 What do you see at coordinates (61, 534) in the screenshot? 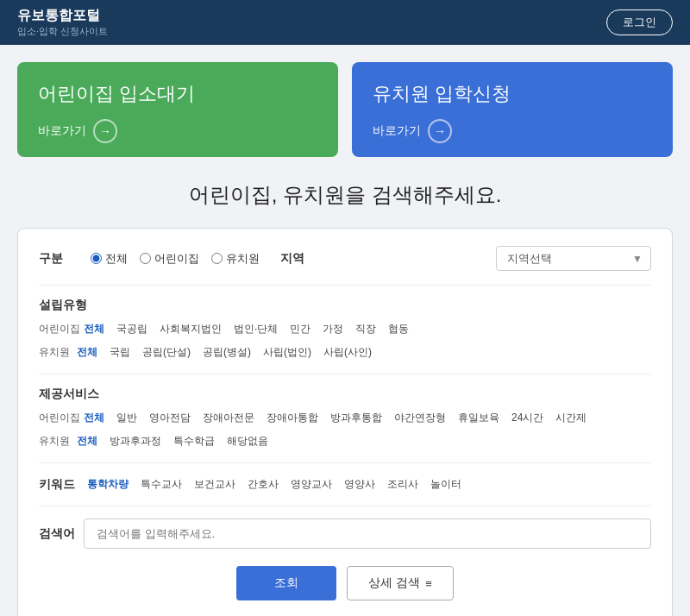
I see `search-term-label: 검색어` at bounding box center [61, 534].